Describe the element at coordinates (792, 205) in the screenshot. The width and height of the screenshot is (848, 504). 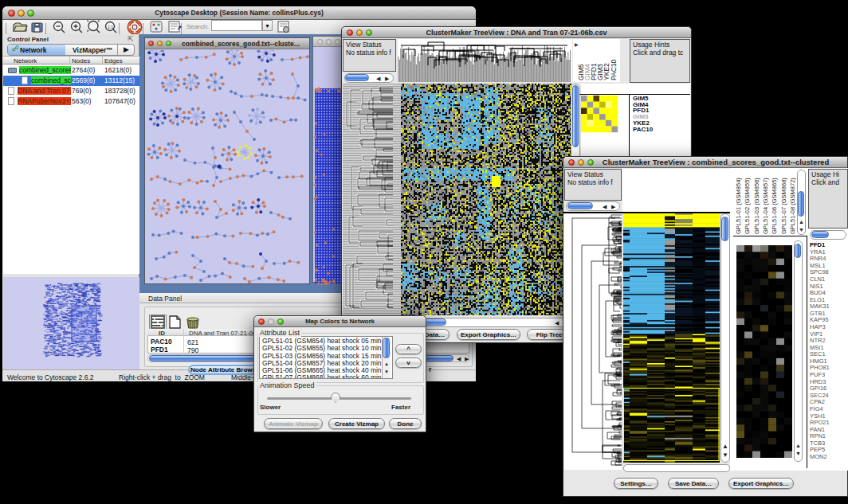
I see `svg-text: GPL51-08 (GSM872)` at that location.